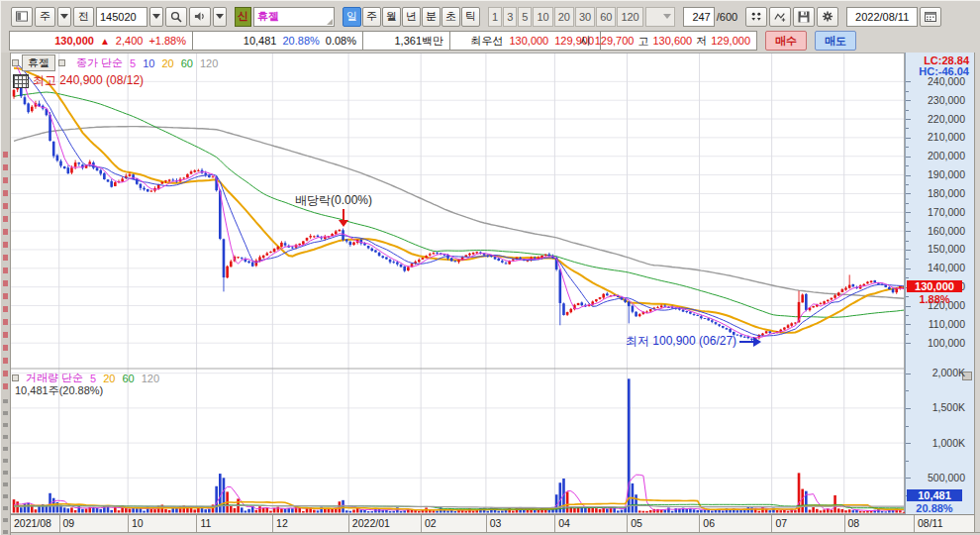 The height and width of the screenshot is (535, 980). I want to click on interval-button-3: 3, so click(510, 17).